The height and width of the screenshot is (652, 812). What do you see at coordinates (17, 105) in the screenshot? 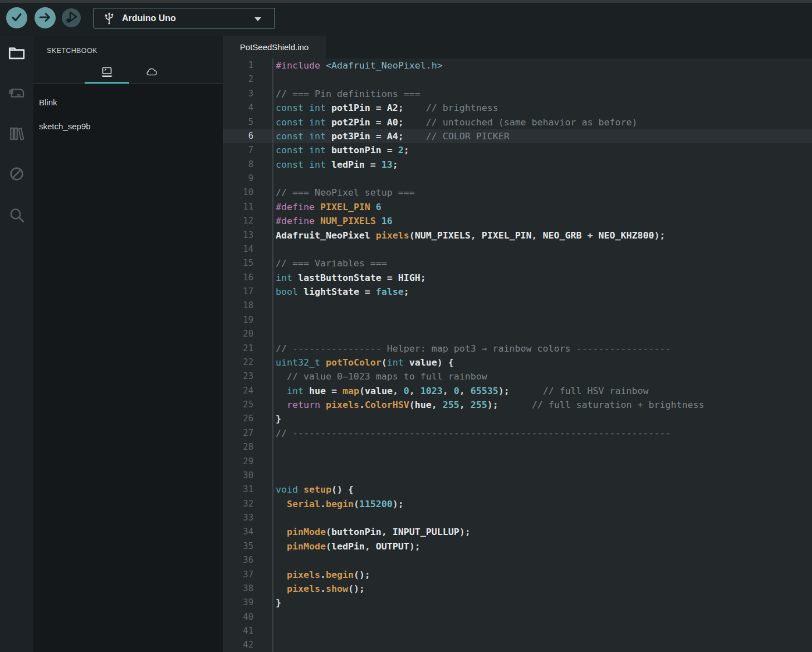
I see `sidebar-item-boards-manager` at bounding box center [17, 105].